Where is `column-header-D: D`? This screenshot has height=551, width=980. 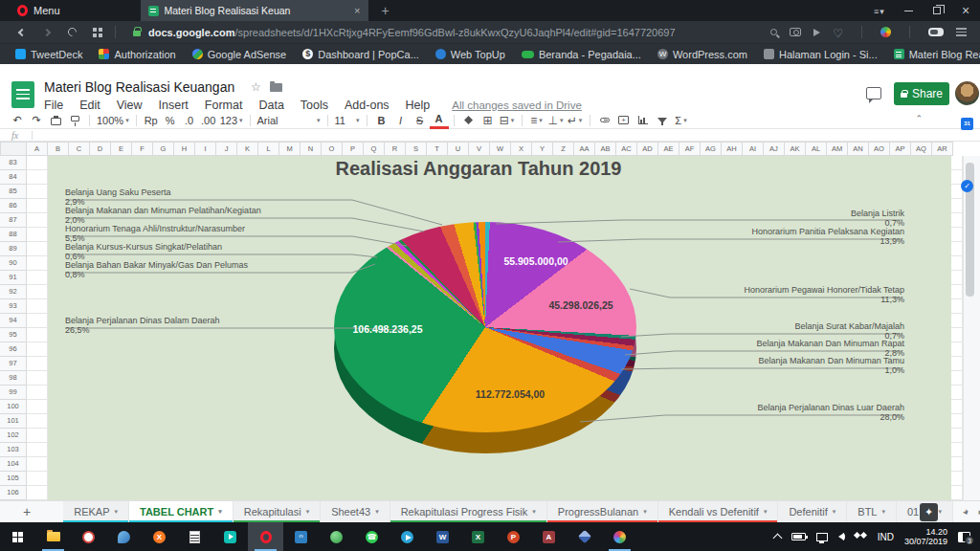
column-header-D: D is located at coordinates (100, 149).